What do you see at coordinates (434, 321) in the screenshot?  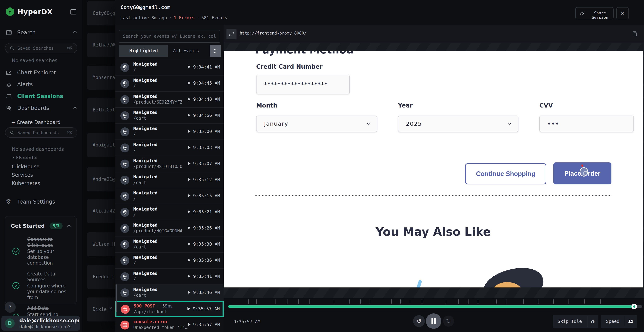 I see `pause-button` at bounding box center [434, 321].